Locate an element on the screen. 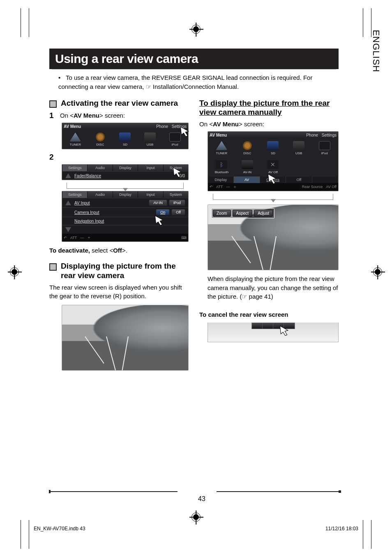 This screenshot has width=392, height=557. adjust-button: Adjust is located at coordinates (263, 213).